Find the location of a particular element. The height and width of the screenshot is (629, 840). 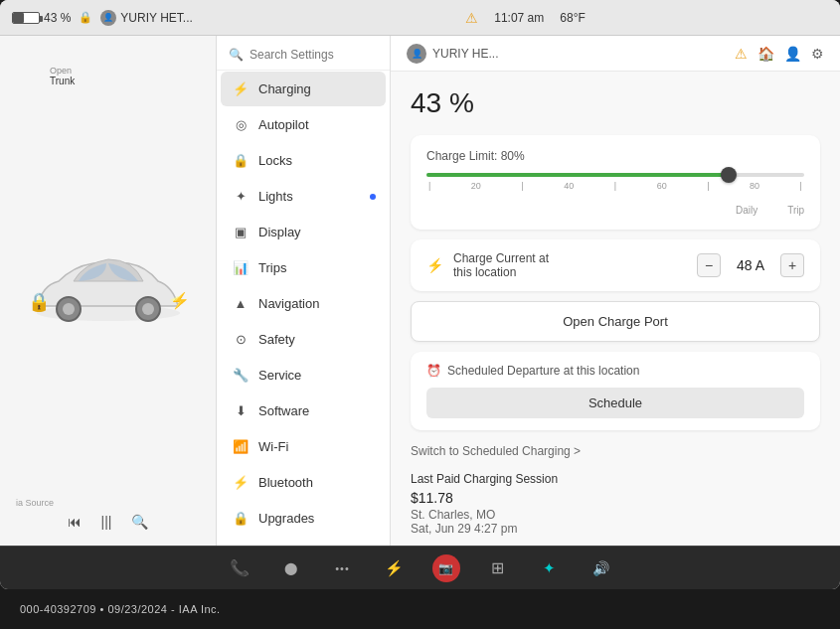

open-trunk-label: Open Trunk is located at coordinates (62, 76).